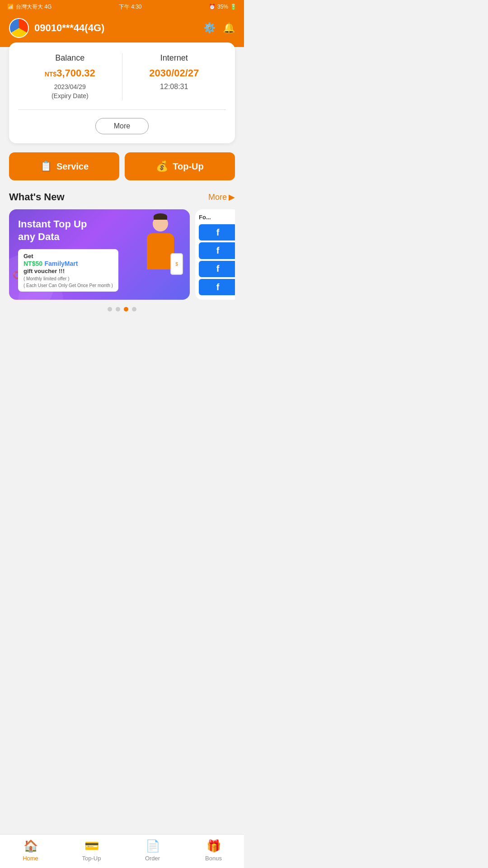 The width and height of the screenshot is (488, 868). Describe the element at coordinates (61, 264) in the screenshot. I see `voucher-brand: FamilyMart` at that location.